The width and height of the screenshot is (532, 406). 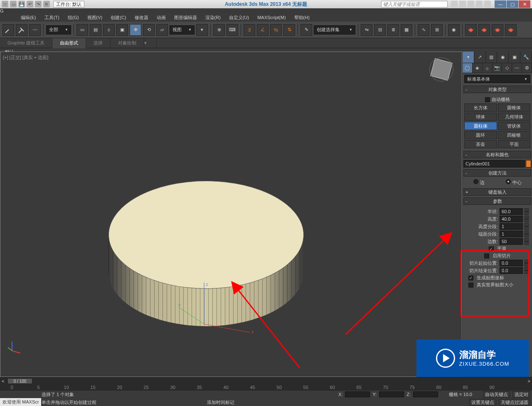 I want to click on menu-customize: 自定义(U), so click(x=239, y=17).